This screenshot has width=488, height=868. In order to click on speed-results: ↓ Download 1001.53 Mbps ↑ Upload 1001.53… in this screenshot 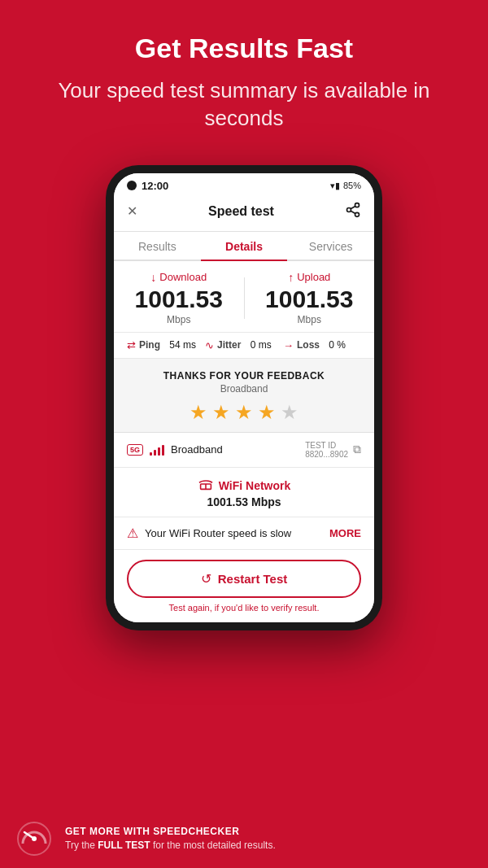, I will do `click(244, 297)`.